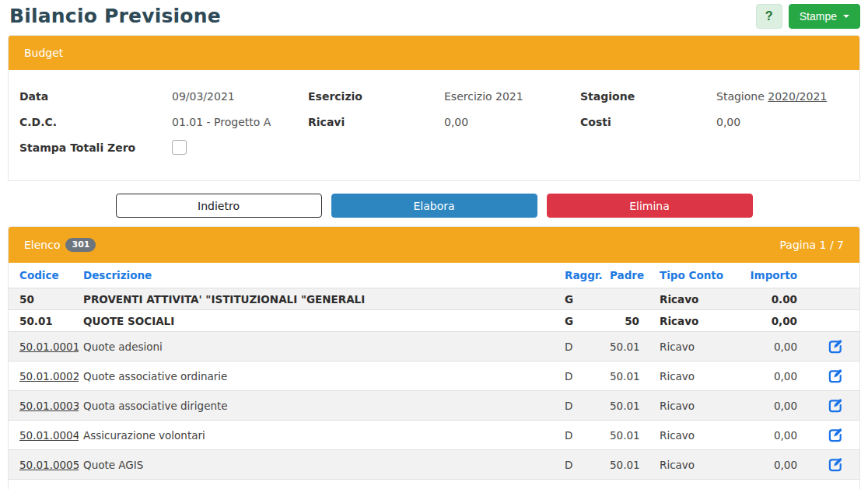  What do you see at coordinates (434, 435) in the screenshot?
I see `table-row: 50.01.0004 Assicurazione volontari D 50.…` at bounding box center [434, 435].